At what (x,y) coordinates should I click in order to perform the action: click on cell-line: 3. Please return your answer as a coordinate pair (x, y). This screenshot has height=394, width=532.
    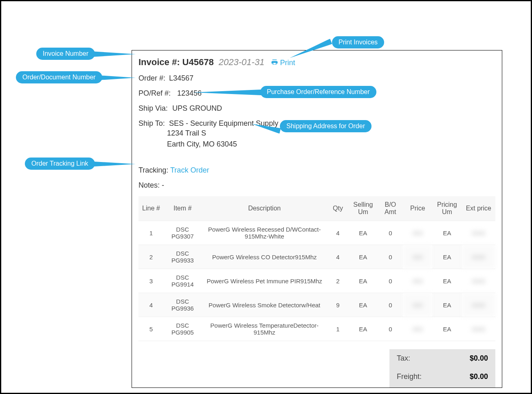
    Looking at the image, I should click on (151, 281).